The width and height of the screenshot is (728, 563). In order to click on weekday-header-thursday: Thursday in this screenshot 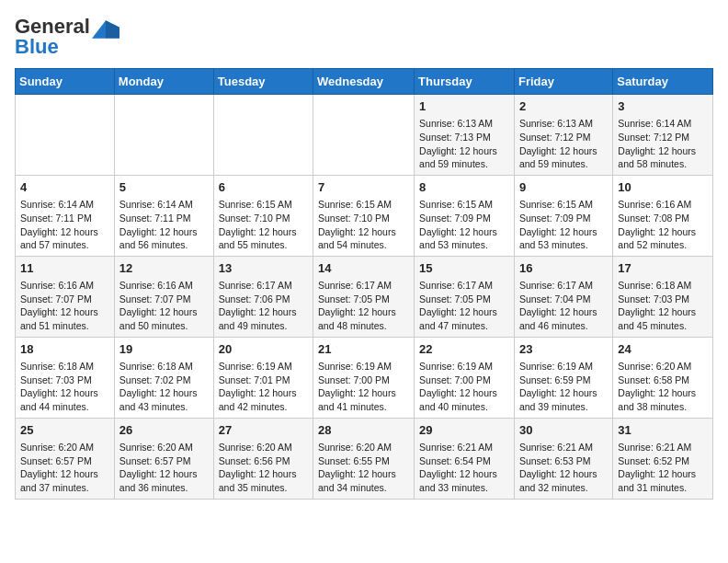, I will do `click(465, 82)`.